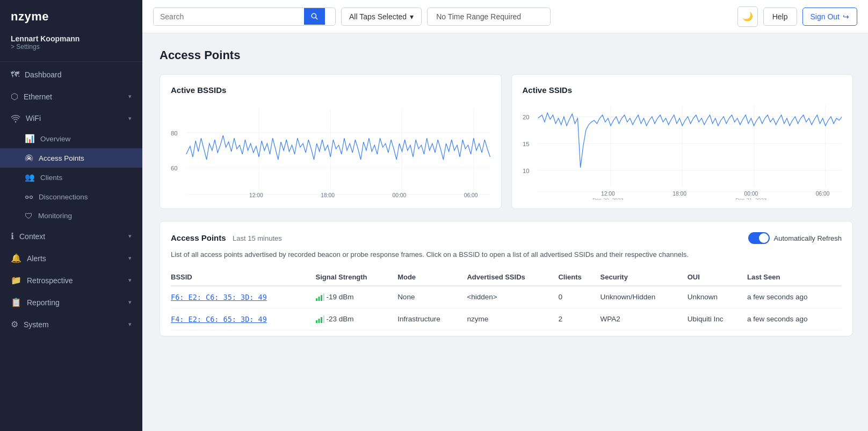  Describe the element at coordinates (506, 300) in the screenshot. I see `ap-table: BSSID Signal Strength Mode Advertised SS…` at that location.